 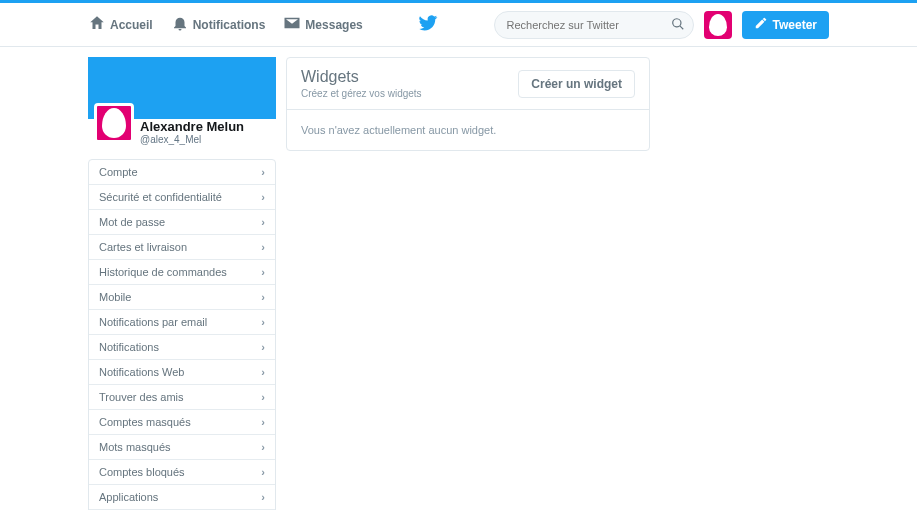 What do you see at coordinates (362, 94) in the screenshot?
I see `widgets-subtitle: Créez et gérez vos widgets` at bounding box center [362, 94].